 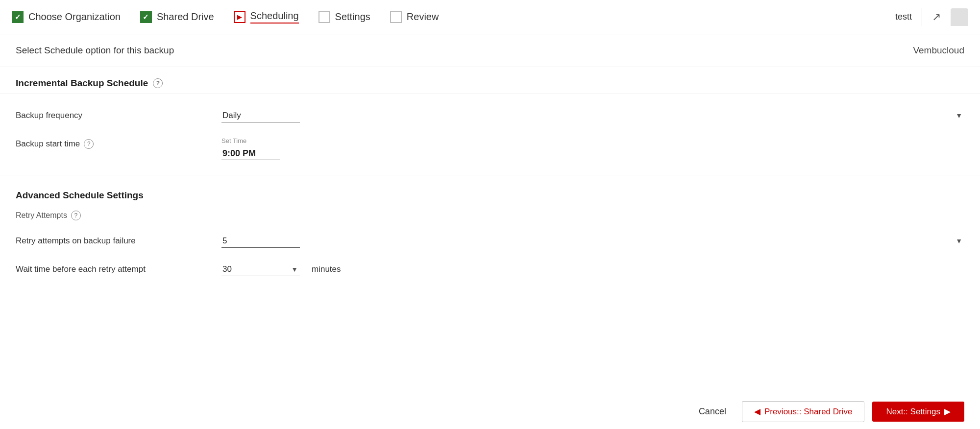 I want to click on previous-button: ◀ Previous:: Shared Drive, so click(x=804, y=411).